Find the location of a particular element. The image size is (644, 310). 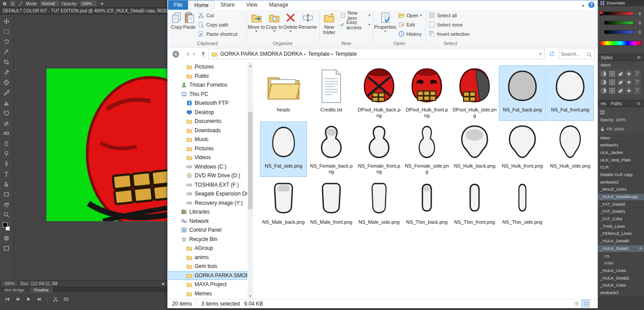

file-item-dpool-hulk-back-png: DPool_Hulk_back.png is located at coordinates (379, 93).